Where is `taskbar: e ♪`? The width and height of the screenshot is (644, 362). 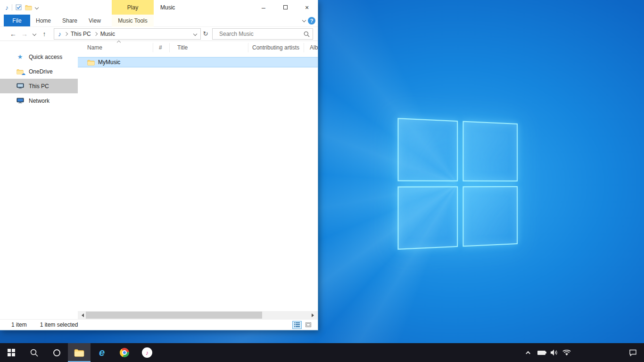
taskbar: e ♪ is located at coordinates (322, 353).